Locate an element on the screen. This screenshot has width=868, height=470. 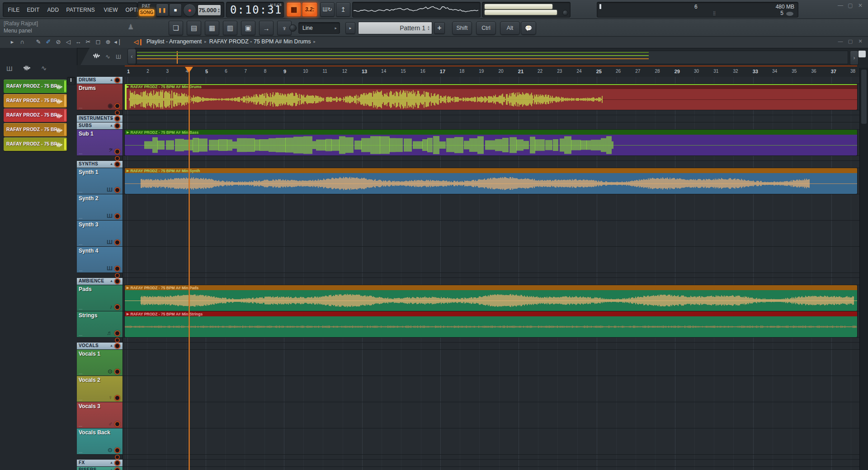
track-header: Vocals 1...⊙ is located at coordinates (100, 362).